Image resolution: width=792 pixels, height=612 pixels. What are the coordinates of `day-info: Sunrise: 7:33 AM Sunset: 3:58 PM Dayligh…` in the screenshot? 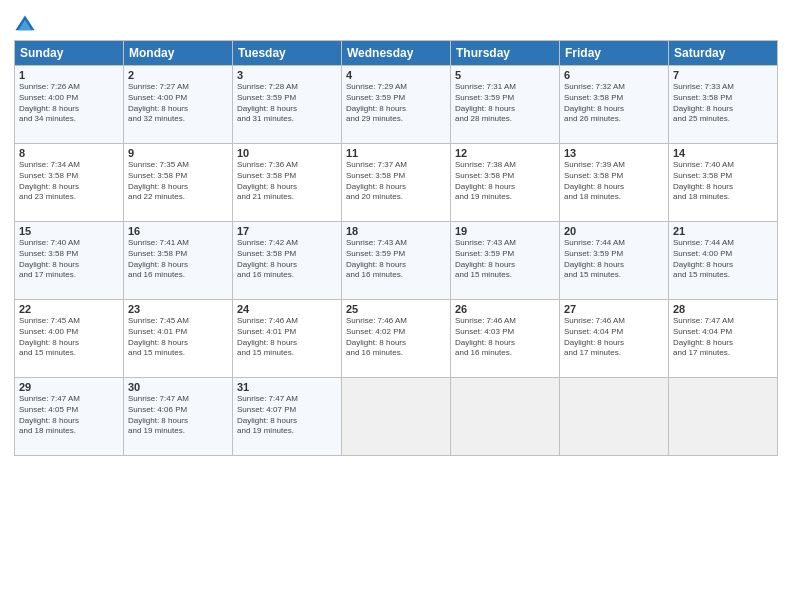 It's located at (723, 104).